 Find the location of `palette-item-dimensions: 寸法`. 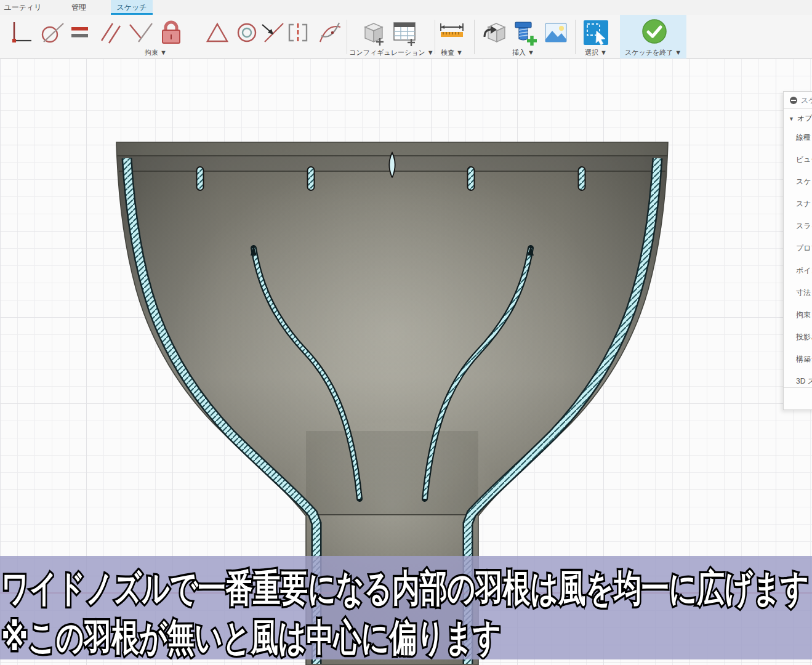

palette-item-dimensions: 寸法 is located at coordinates (798, 292).